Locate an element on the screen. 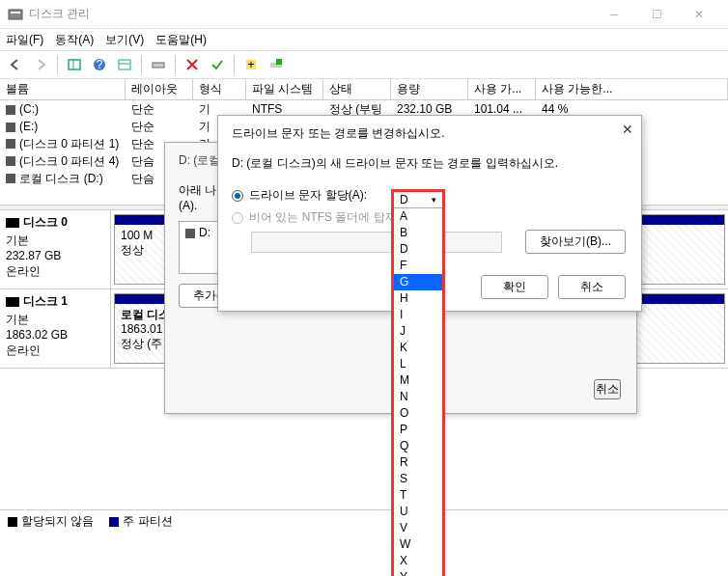 This screenshot has width=728, height=576. col-status: 상태 is located at coordinates (357, 89).